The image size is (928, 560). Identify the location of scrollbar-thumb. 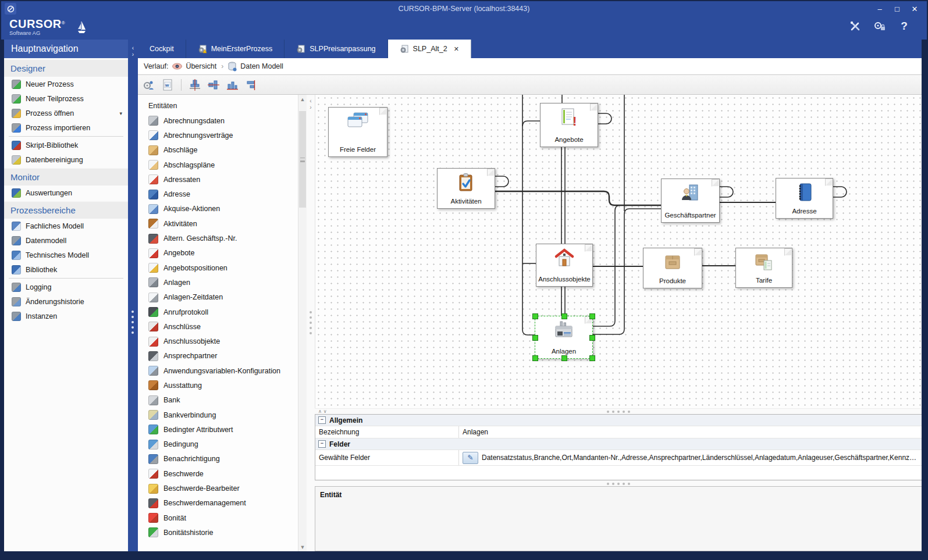
(303, 159).